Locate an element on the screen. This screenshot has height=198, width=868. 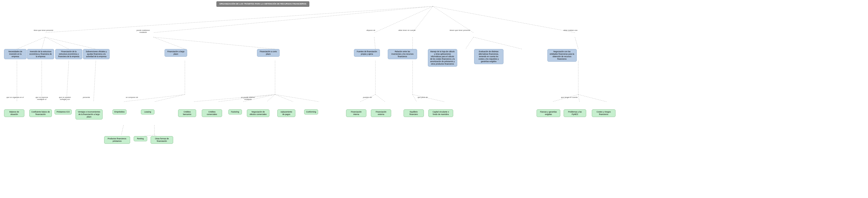
ventajas-node: Ventajas e inconvenientes de la financia… is located at coordinates (89, 114).